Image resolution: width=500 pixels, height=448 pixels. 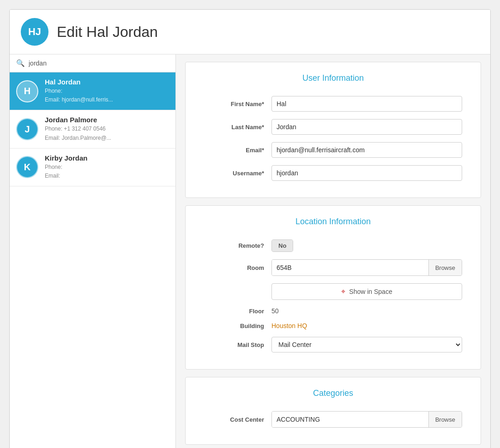 What do you see at coordinates (92, 91) in the screenshot?
I see `contact-item-hal-jordan: HHal JordanPhone: Email: hjordan@null.fe…` at bounding box center [92, 91].